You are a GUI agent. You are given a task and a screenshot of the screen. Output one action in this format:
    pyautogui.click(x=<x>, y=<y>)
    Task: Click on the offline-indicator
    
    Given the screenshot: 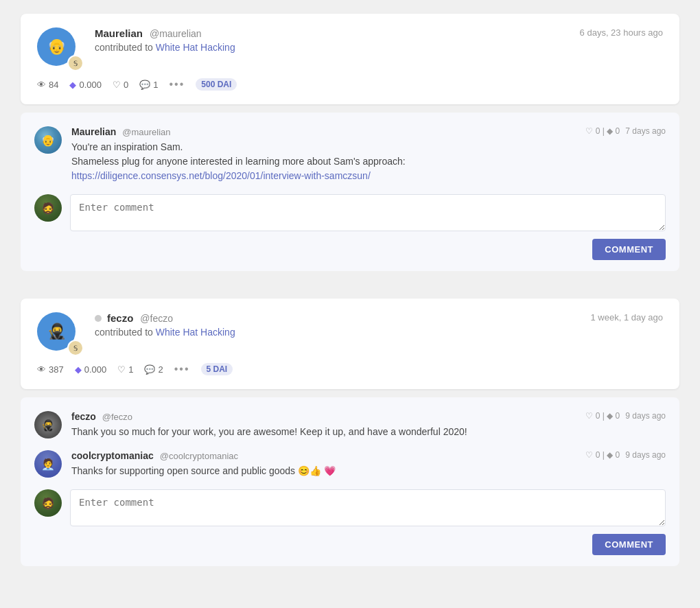 What is the action you would take?
    pyautogui.click(x=98, y=318)
    